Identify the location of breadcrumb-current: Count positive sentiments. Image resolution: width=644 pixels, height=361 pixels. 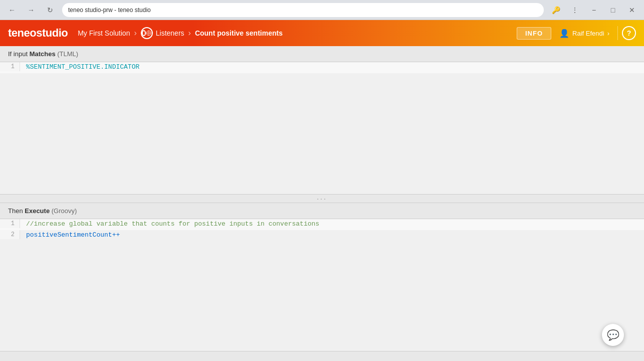
(239, 33).